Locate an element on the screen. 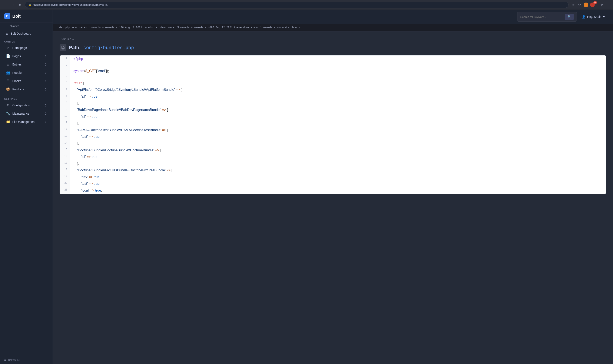 Image resolution: width=613 pixels, height=364 pixels. file-management-label: File management is located at coordinates (24, 122).